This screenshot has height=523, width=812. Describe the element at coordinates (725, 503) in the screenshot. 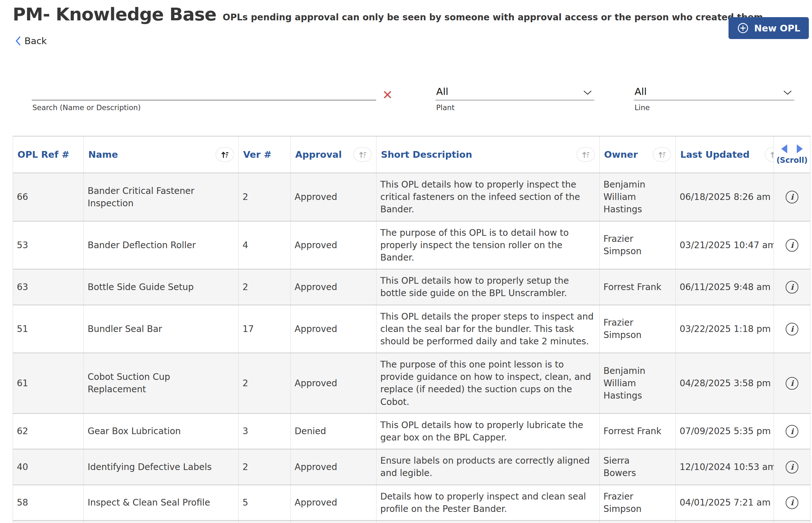

I see `updated-cell: 04/01/2025 7:21 am` at that location.